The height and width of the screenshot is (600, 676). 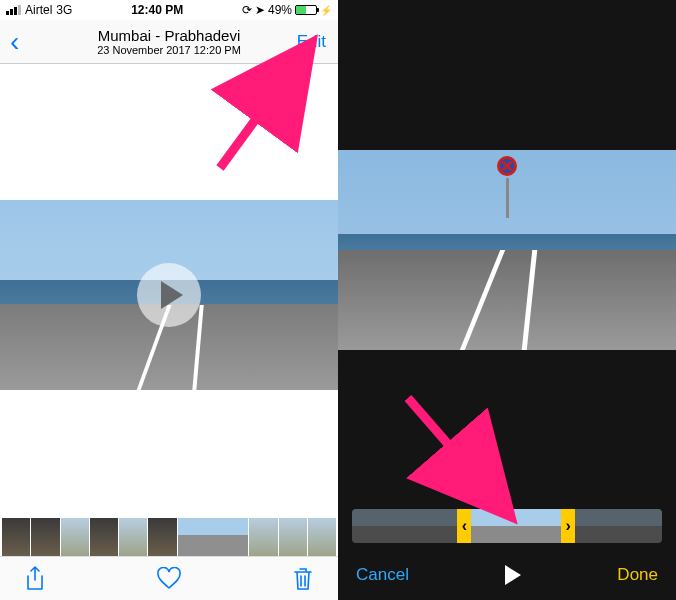 I want to click on heart-icon, so click(x=169, y=579).